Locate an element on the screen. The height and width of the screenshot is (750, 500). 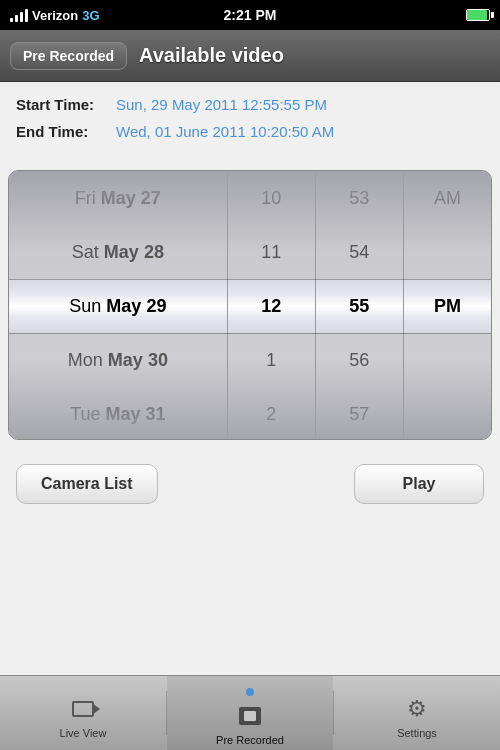
start-time-row: Start Time: Sun, 29 May 2011 12:55:55 PM is located at coordinates (250, 104).